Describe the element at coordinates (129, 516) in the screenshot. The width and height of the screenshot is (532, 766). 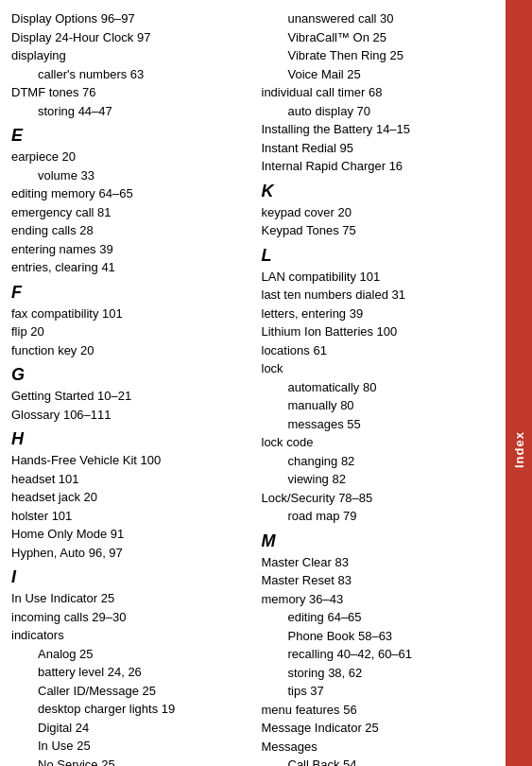
I see `entry: holster 101` at that location.